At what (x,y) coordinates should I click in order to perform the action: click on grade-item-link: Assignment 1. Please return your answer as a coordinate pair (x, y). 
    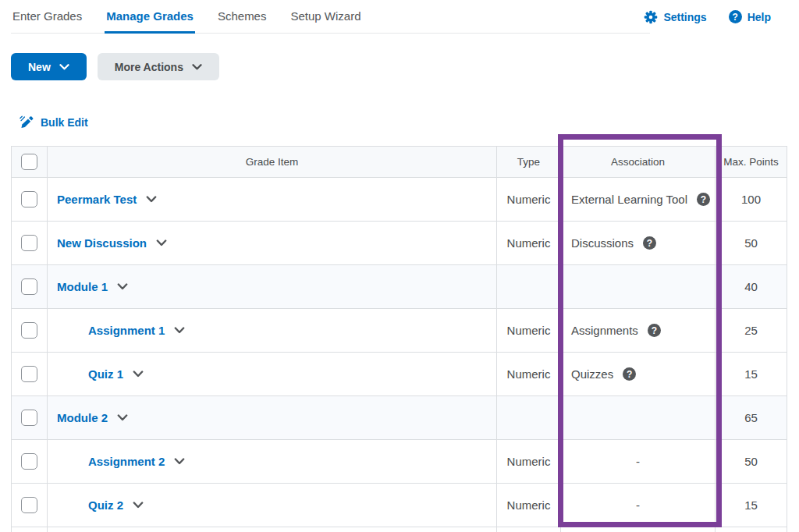
    Looking at the image, I should click on (126, 331).